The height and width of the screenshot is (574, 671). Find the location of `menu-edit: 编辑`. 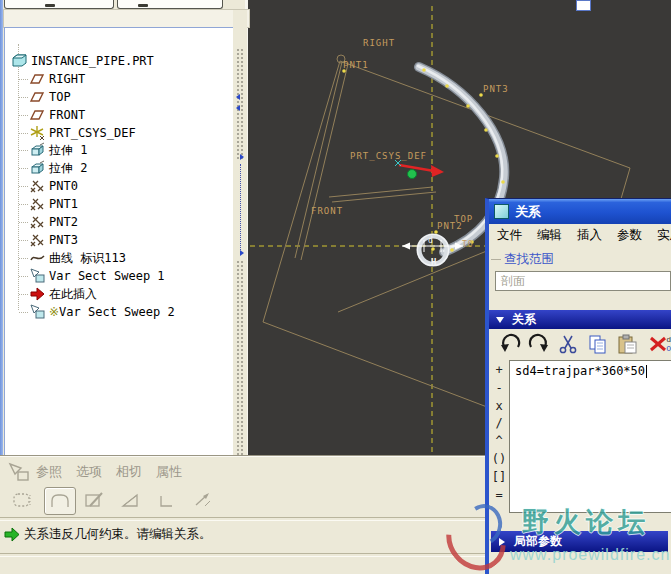

menu-edit: 编辑 is located at coordinates (550, 236).